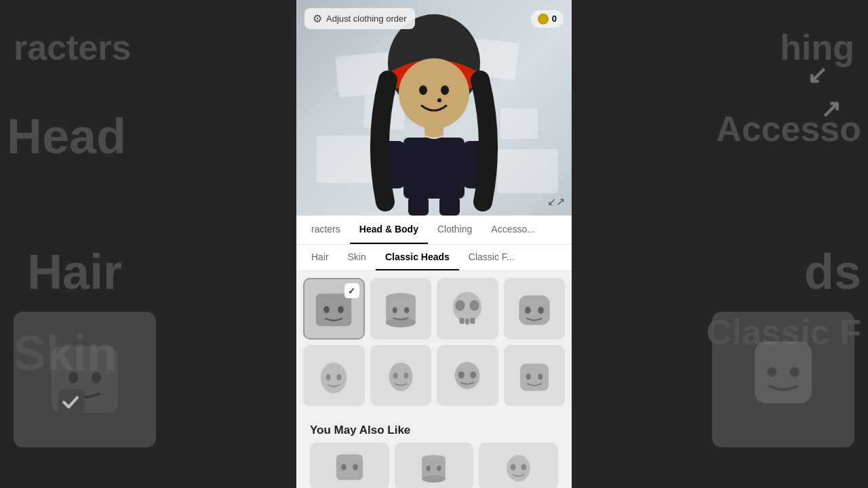 Image resolution: width=868 pixels, height=488 pixels. What do you see at coordinates (418, 258) in the screenshot?
I see `sub-tab-classic-heads: Classic Heads` at bounding box center [418, 258].